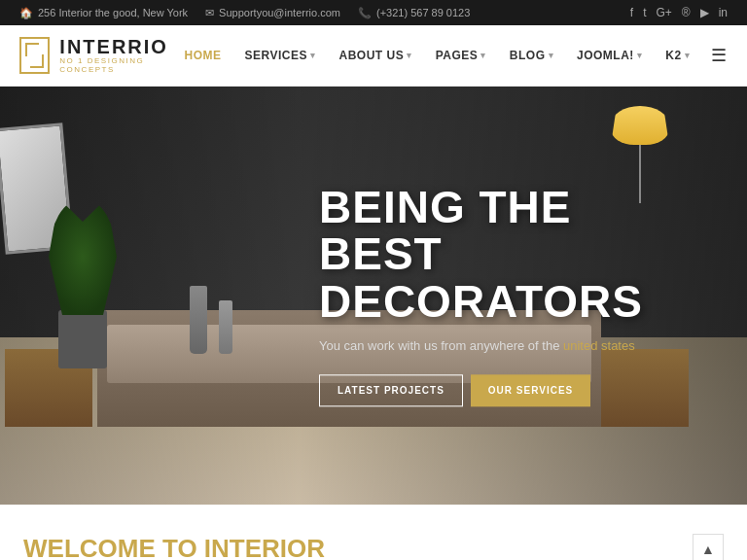 This screenshot has width=747, height=560. What do you see at coordinates (226, 327) in the screenshot?
I see `hero-vase-short` at bounding box center [226, 327].